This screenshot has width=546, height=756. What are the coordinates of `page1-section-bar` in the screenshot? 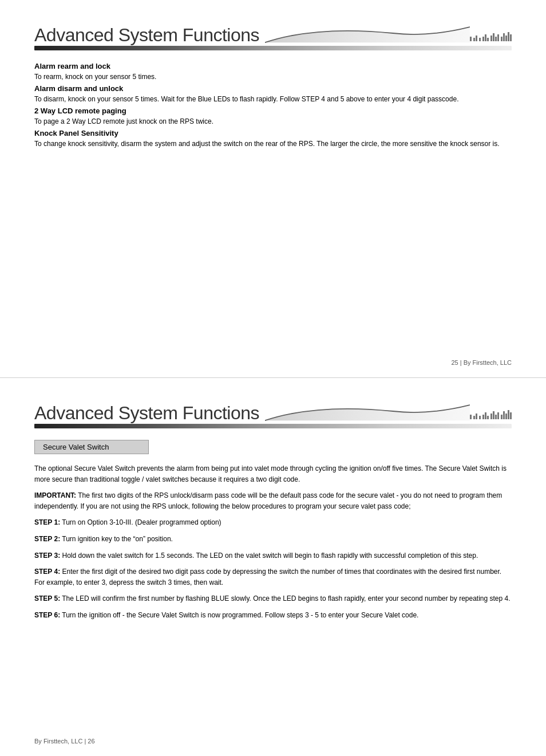 It's located at (273, 48).